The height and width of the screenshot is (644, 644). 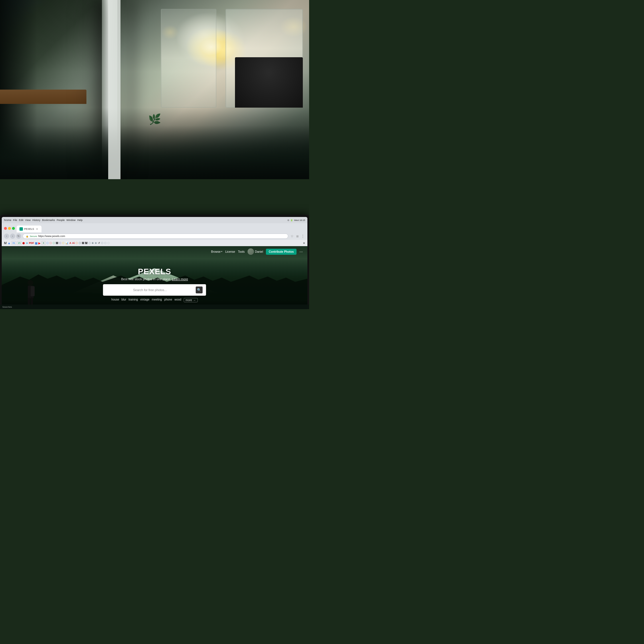 I want to click on traffic-lights, so click(x=9, y=229).